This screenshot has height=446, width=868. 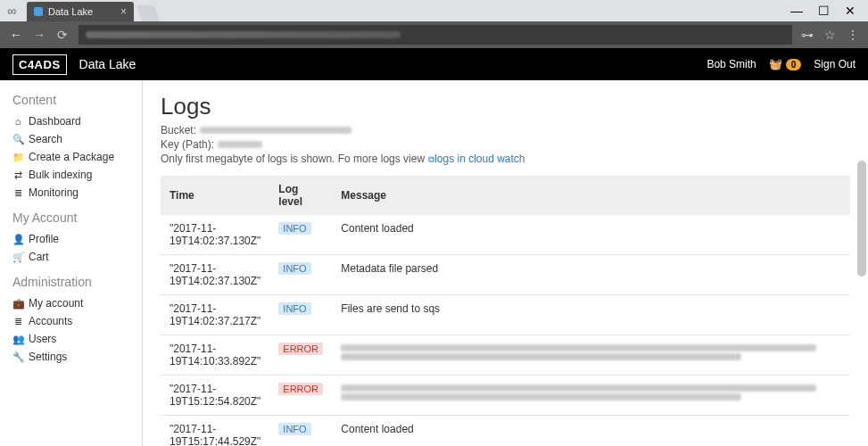 I want to click on col-header-level: Log level, so click(x=301, y=195).